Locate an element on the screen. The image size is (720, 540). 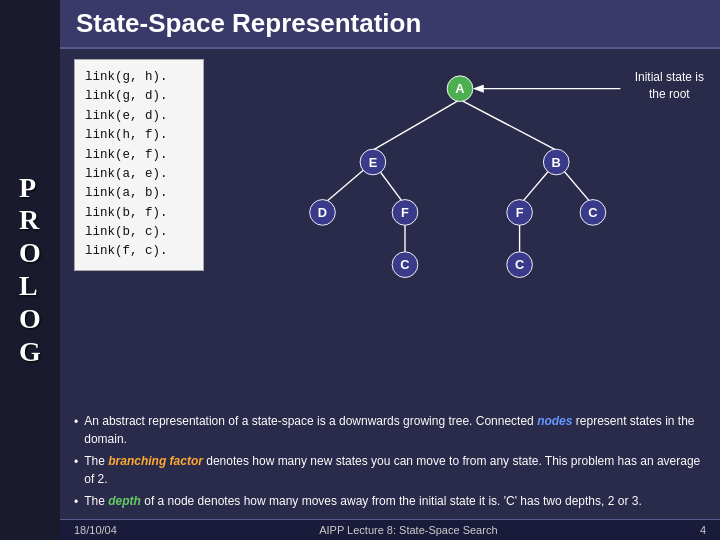
branching-factor-keyword: branching factor is located at coordinates (156, 461).